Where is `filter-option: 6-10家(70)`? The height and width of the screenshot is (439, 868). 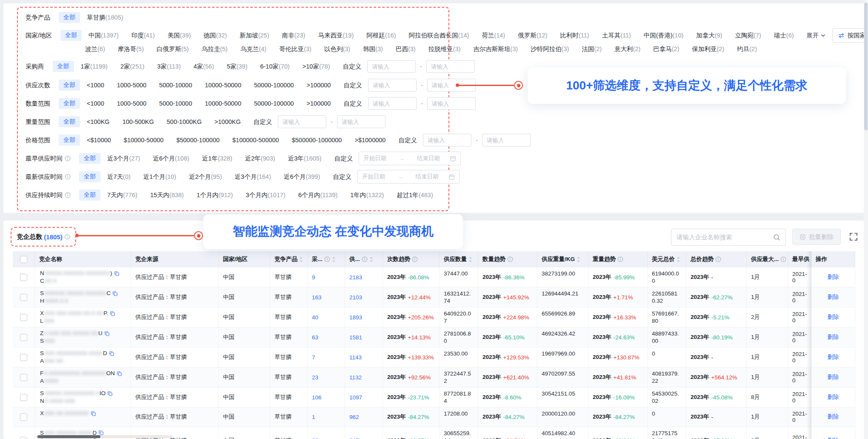
filter-option: 6-10家(70) is located at coordinates (275, 66).